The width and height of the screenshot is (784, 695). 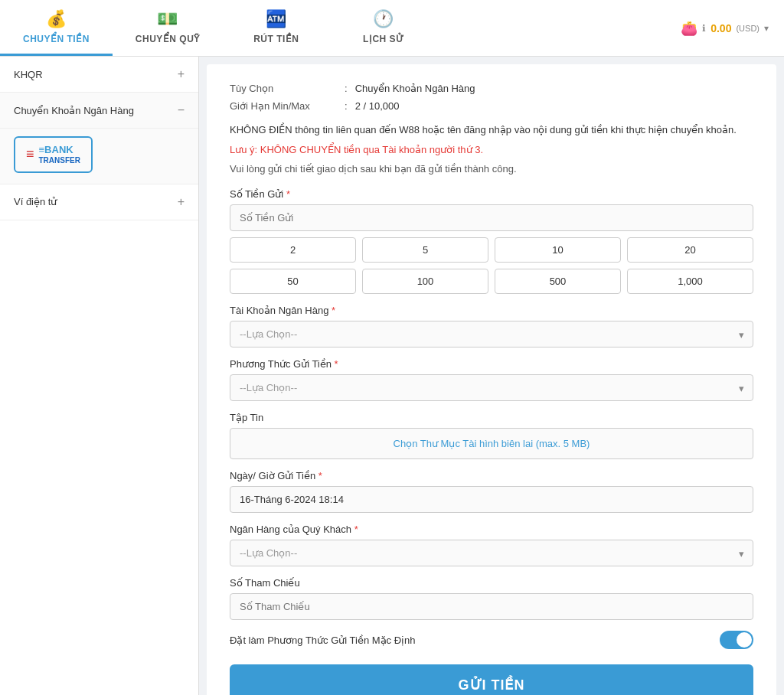 What do you see at coordinates (492, 311) in the screenshot?
I see `tai-khoan-ngan-hang-label: Tài Khoản Ngân Hàng *` at bounding box center [492, 311].